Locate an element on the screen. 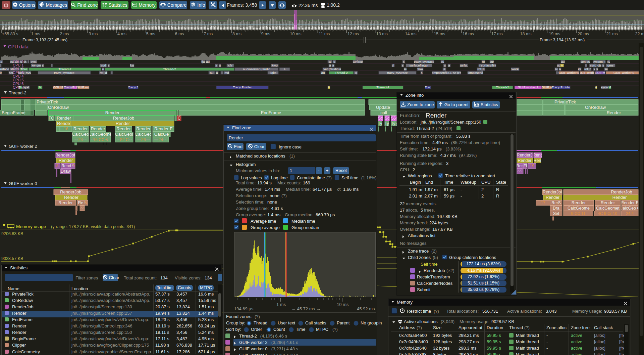 This screenshot has height=355, width=644. svg-text: m is located at coordinates (586, 65).